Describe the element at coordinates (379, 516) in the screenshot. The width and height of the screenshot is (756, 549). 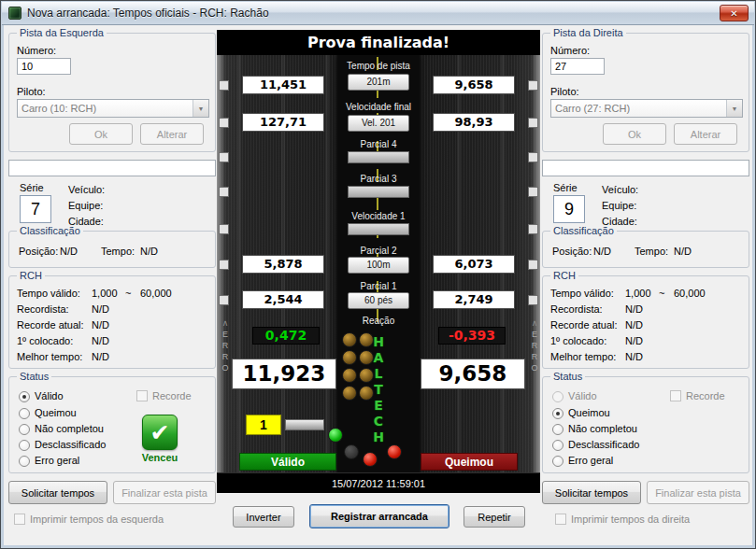
I see `registrar-arrancada-button: Registrar arrancada` at that location.